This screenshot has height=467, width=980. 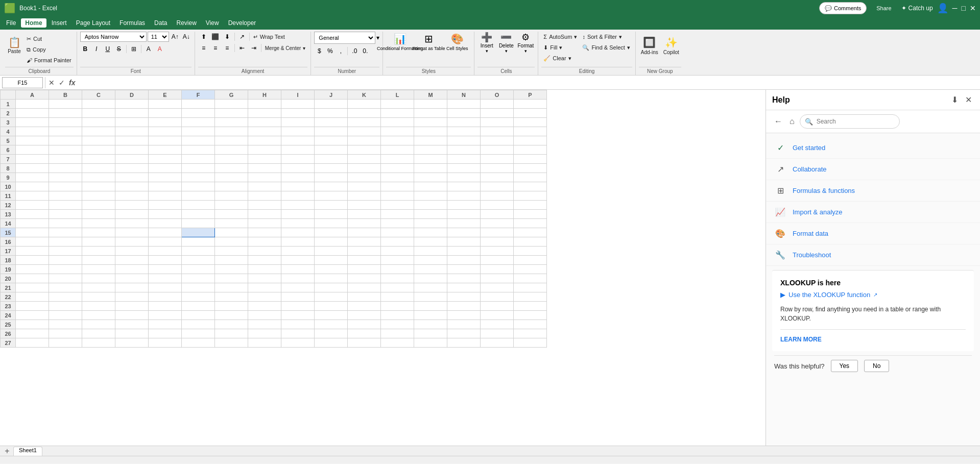 I want to click on cell-C25, so click(x=99, y=325).